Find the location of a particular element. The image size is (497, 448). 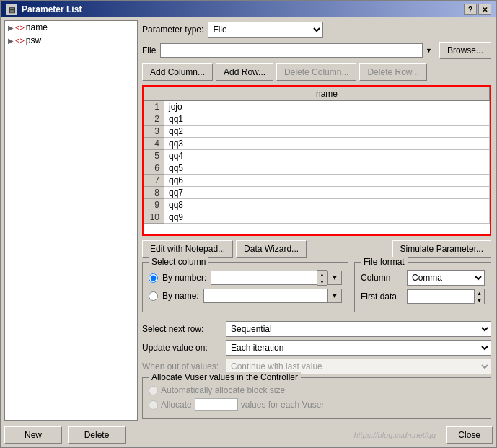

file-label: File is located at coordinates (149, 50).